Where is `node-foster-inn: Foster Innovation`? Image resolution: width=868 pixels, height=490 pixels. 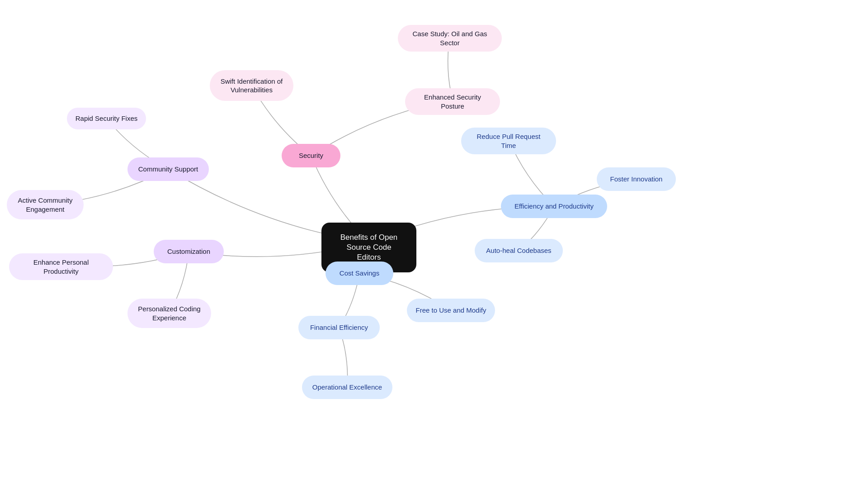
node-foster-inn: Foster Innovation is located at coordinates (637, 179).